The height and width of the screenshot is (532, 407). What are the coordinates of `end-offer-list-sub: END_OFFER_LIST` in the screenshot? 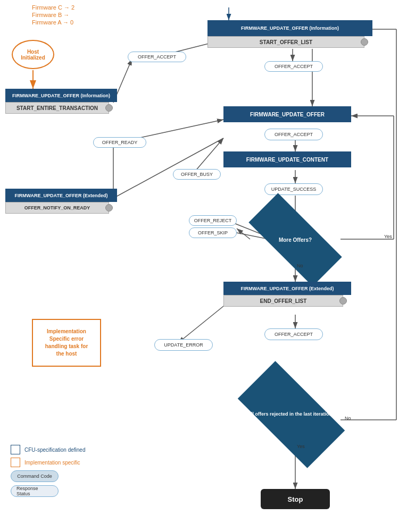 It's located at (283, 301).